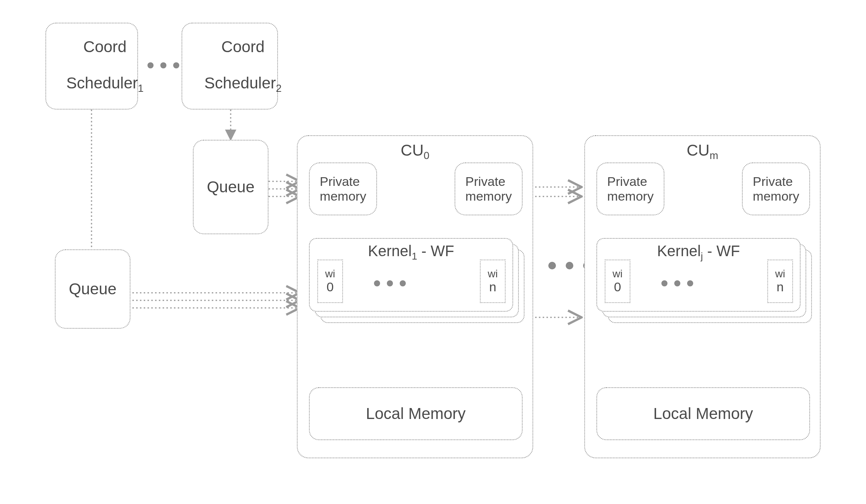  What do you see at coordinates (415, 152) in the screenshot?
I see `cu-0-title: CU0` at bounding box center [415, 152].